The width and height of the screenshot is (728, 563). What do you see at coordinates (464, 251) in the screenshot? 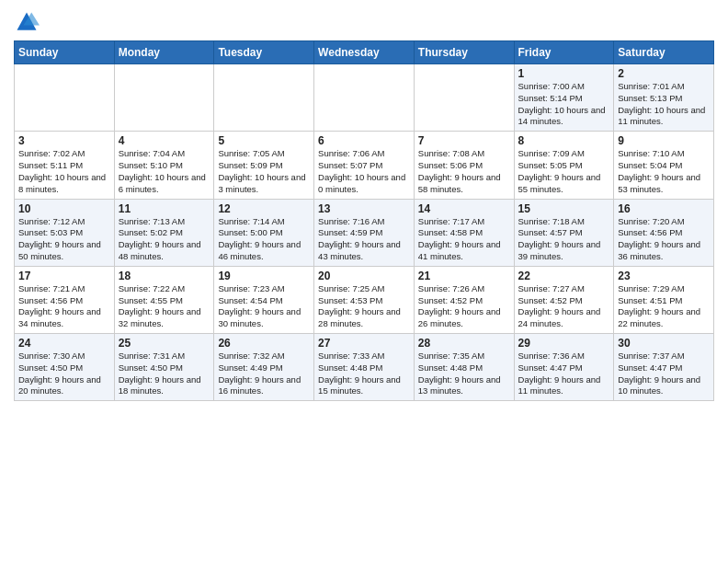
I see `day-info-line: Daylight: 9 hours and 41 minutes.` at bounding box center [464, 251].